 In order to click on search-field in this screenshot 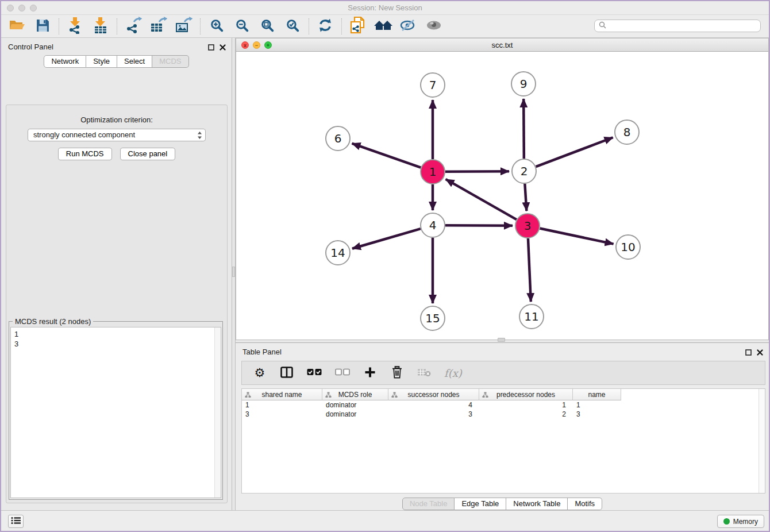, I will do `click(677, 26)`.